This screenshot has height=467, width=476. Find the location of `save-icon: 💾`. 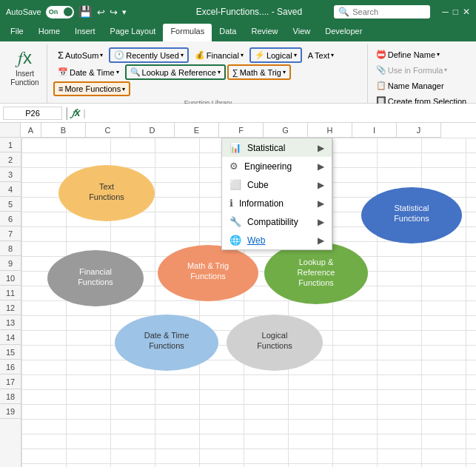

save-icon: 💾 is located at coordinates (86, 12).